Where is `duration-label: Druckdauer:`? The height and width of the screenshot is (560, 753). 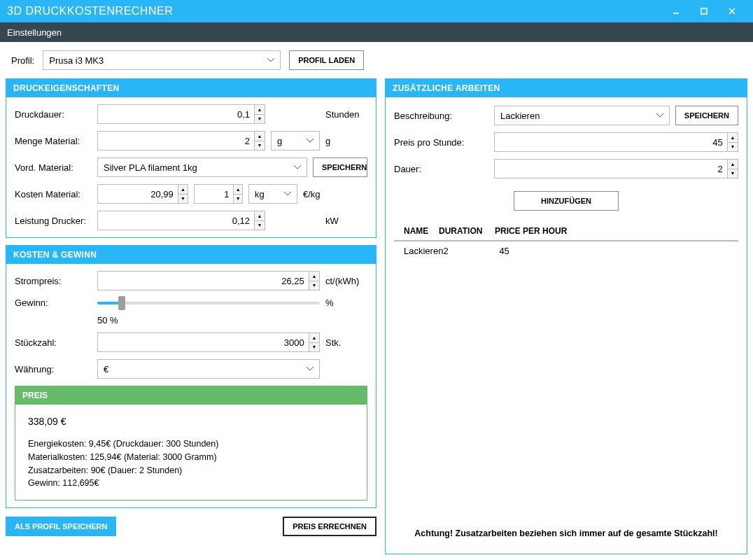 duration-label: Druckdauer: is located at coordinates (53, 115).